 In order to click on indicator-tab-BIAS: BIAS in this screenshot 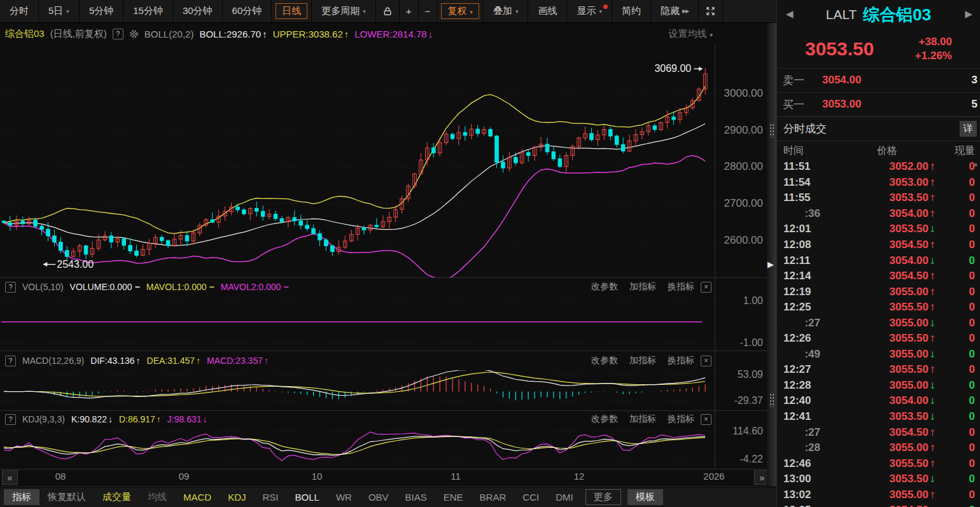, I will do `click(416, 497)`.